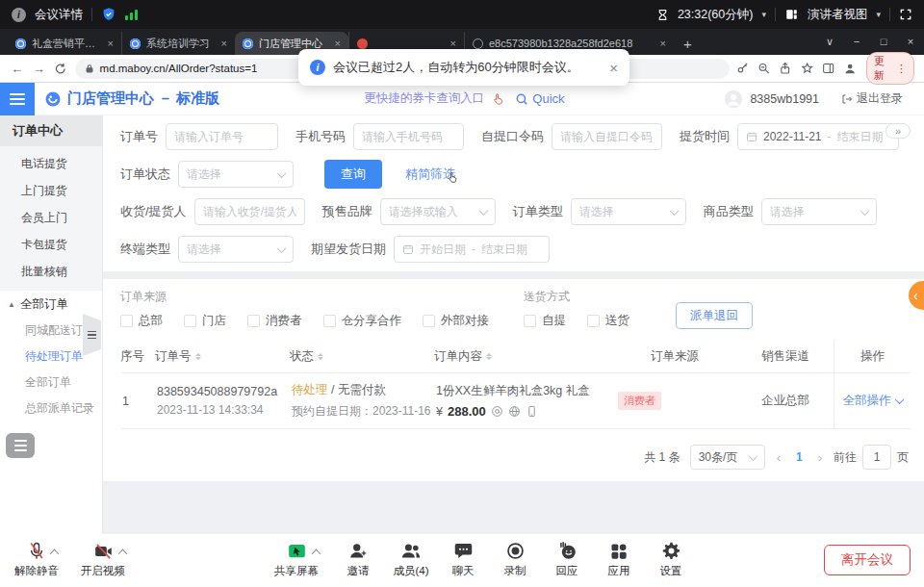 The height and width of the screenshot is (587, 924). I want to click on members-button: 成员(4), so click(411, 559).